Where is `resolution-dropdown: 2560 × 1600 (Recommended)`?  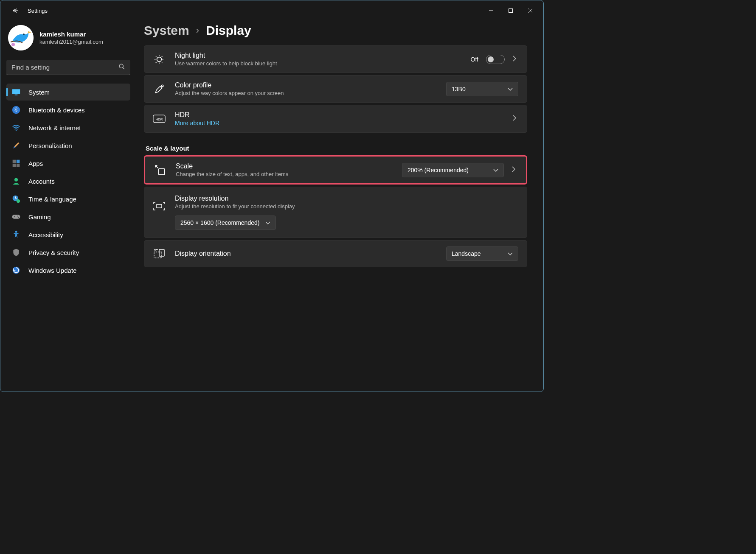 resolution-dropdown: 2560 × 1600 (Recommended) is located at coordinates (225, 223).